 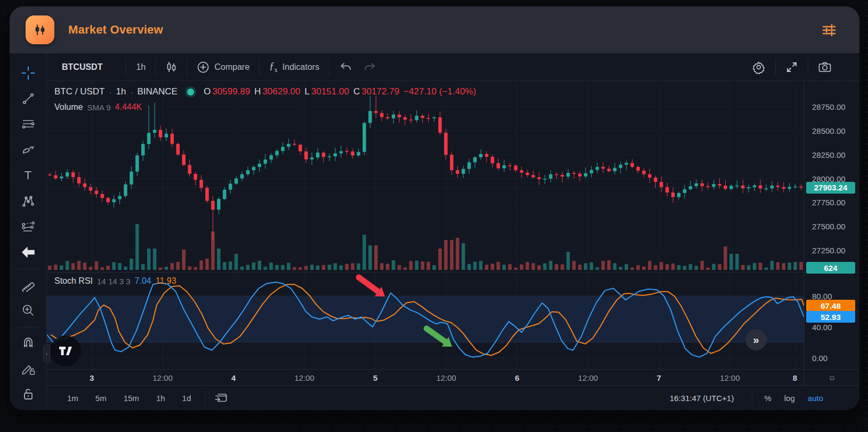 I want to click on percent-scale-button: %, so click(x=768, y=398).